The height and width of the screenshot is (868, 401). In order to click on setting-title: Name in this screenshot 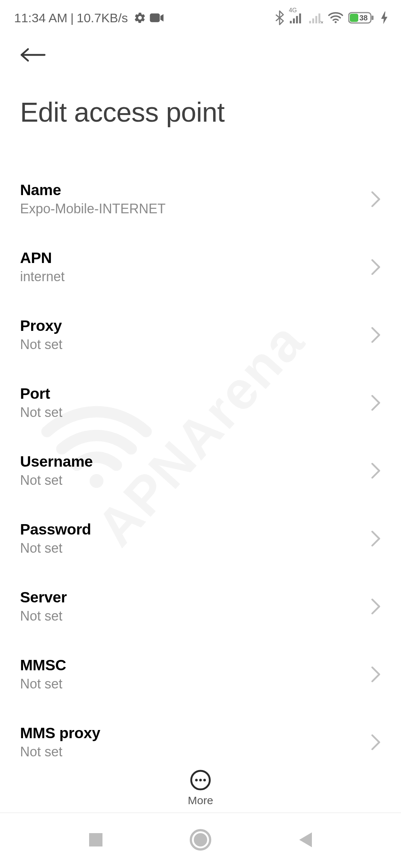, I will do `click(93, 190)`.